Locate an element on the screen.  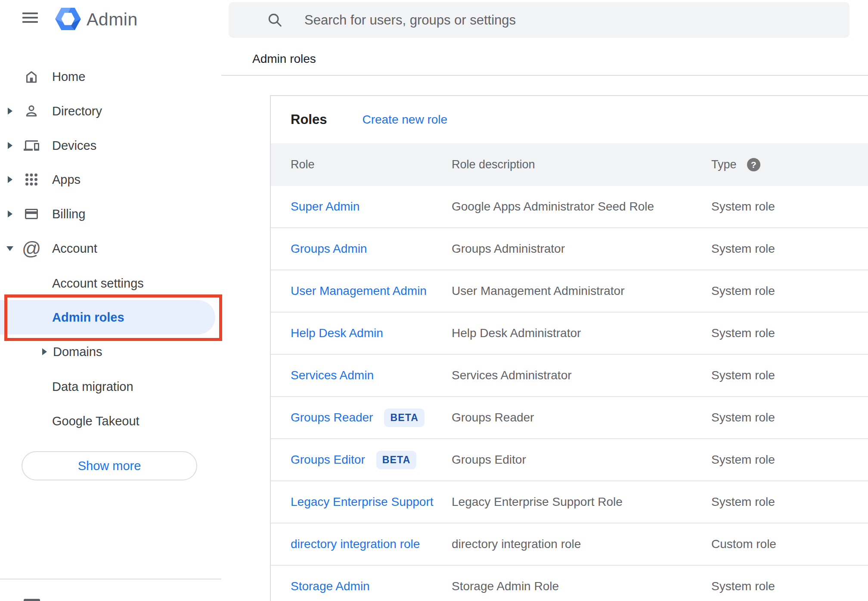
sidebar-bottom-divider is located at coordinates (111, 579).